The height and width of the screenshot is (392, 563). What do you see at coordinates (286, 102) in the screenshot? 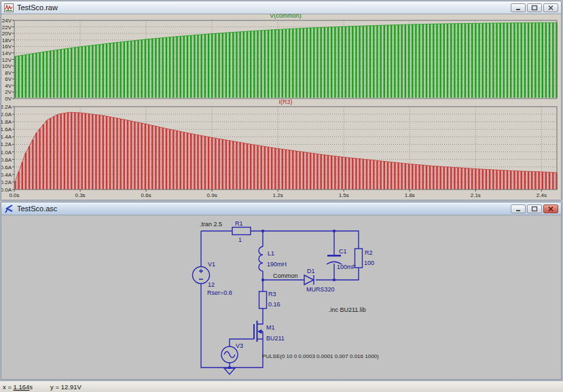
I see `svg-text: I(R3)` at bounding box center [286, 102].